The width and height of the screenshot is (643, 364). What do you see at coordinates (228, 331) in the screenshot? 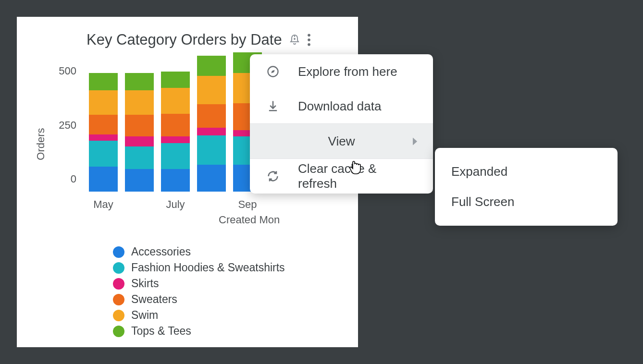
I see `legend-item: Tops & Tees` at bounding box center [228, 331].